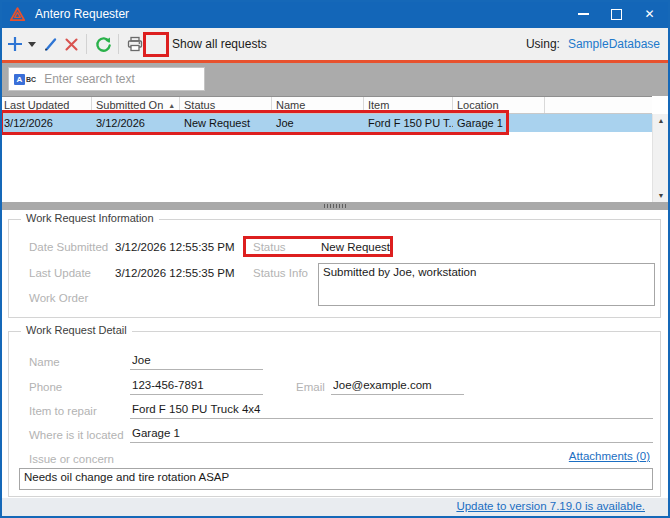 Image resolution: width=670 pixels, height=518 pixels. I want to click on delete-x-icon, so click(72, 44).